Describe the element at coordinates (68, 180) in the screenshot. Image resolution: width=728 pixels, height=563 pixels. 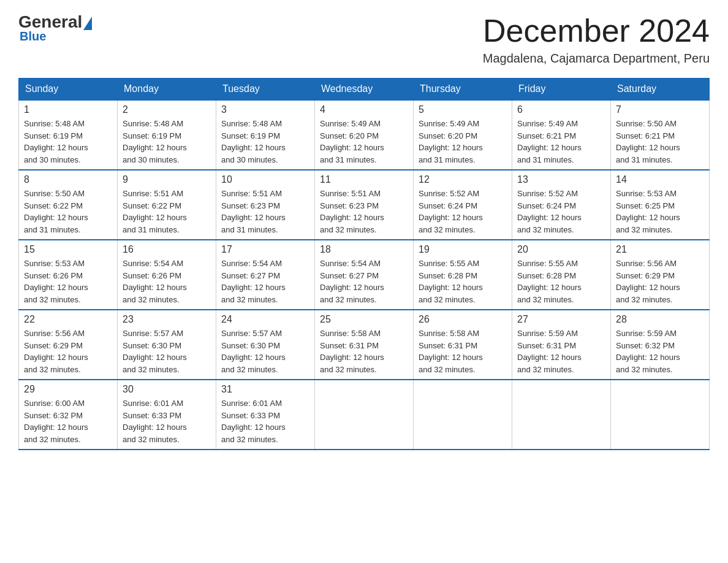
I see `day-number: 8` at that location.